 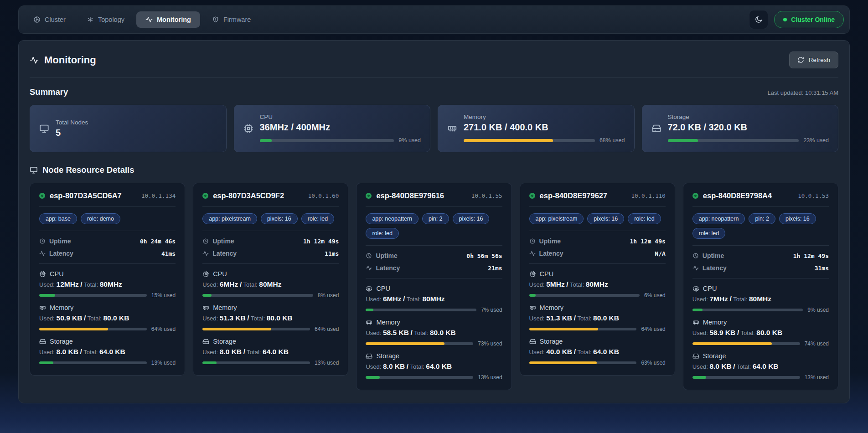 I want to click on resource-label: Storage, so click(x=715, y=356).